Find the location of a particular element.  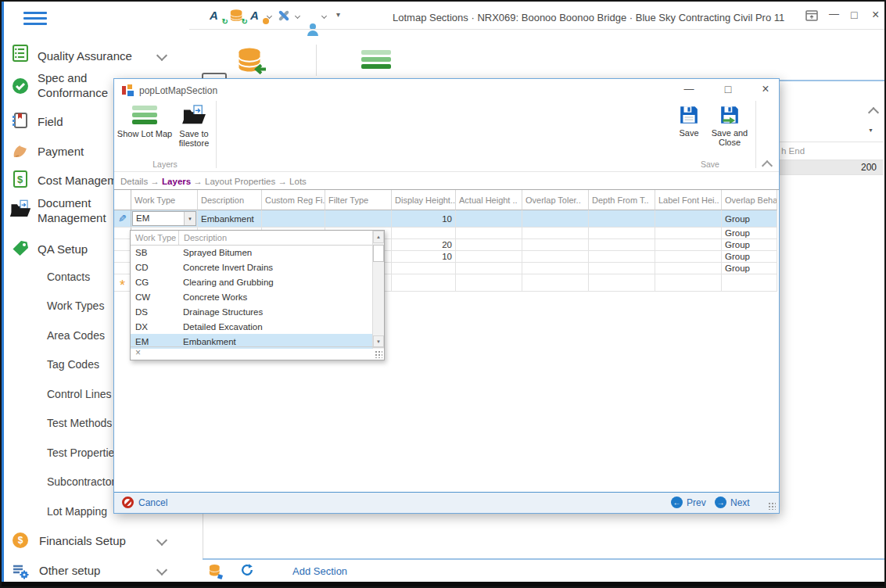

toolbar-overflow-icon: ▾ is located at coordinates (338, 14).